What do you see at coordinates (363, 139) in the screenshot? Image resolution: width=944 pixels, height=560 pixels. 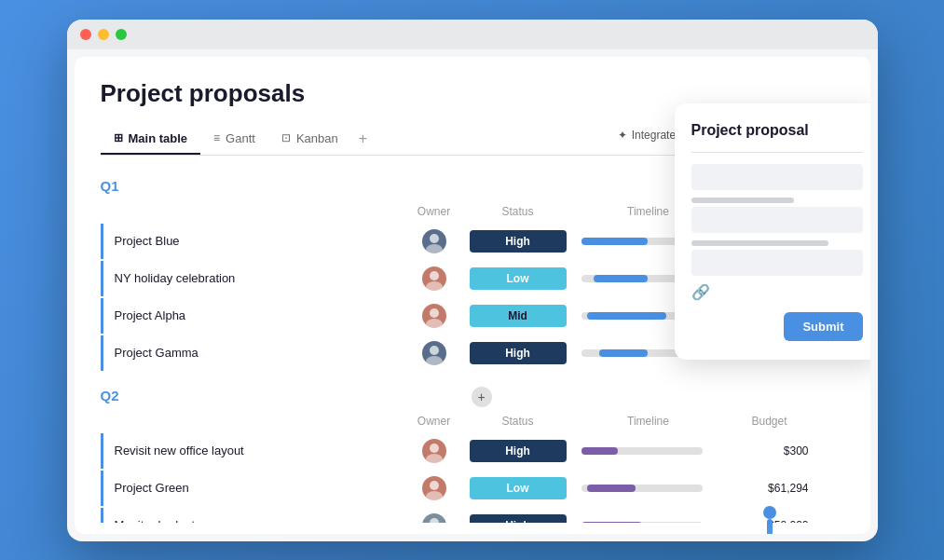 I see `add-tab-button: +` at bounding box center [363, 139].